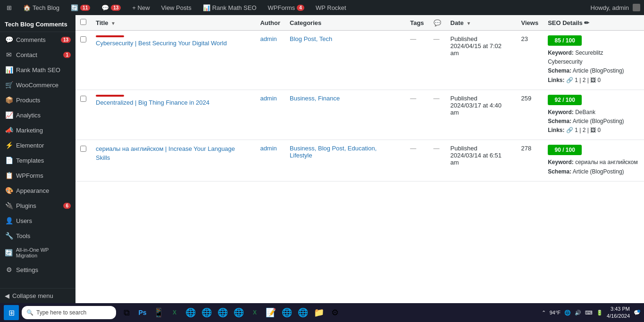  What do you see at coordinates (38, 55) in the screenshot?
I see `sidebar-item-contact: ✉ Contact 1` at bounding box center [38, 55].